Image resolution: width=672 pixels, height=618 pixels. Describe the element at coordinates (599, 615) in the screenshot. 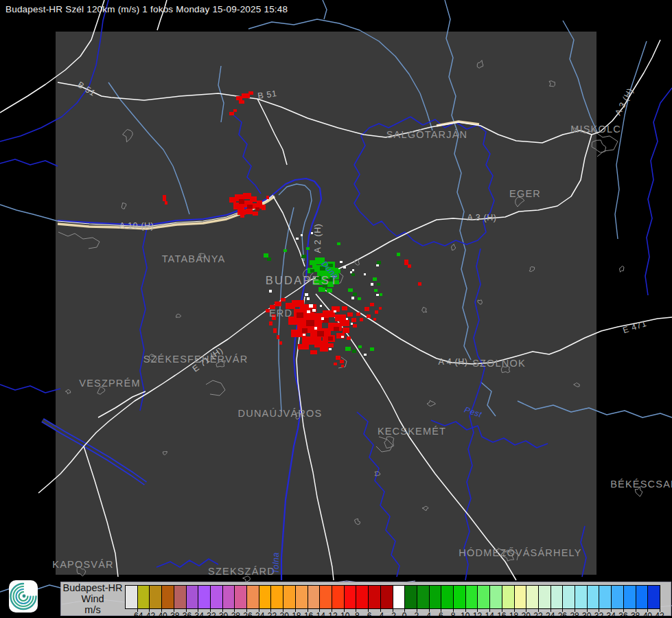

I see `legend-tick-label: 32` at that location.